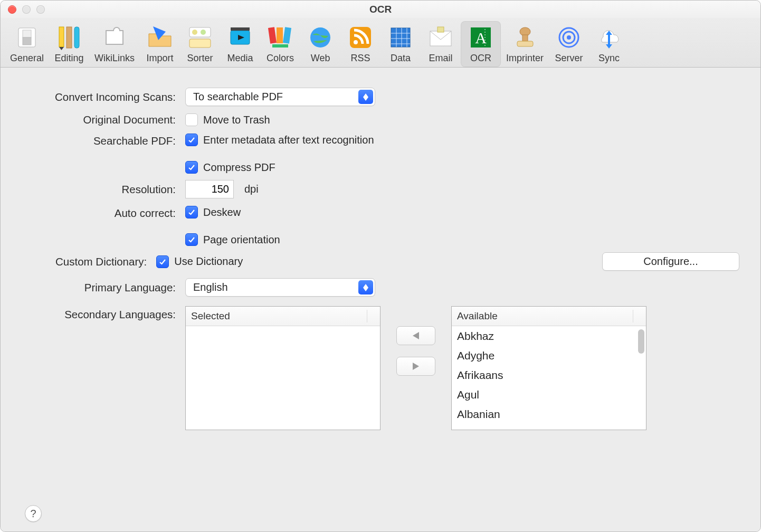 The width and height of the screenshot is (761, 532). I want to click on toolbar-label: Server, so click(569, 58).